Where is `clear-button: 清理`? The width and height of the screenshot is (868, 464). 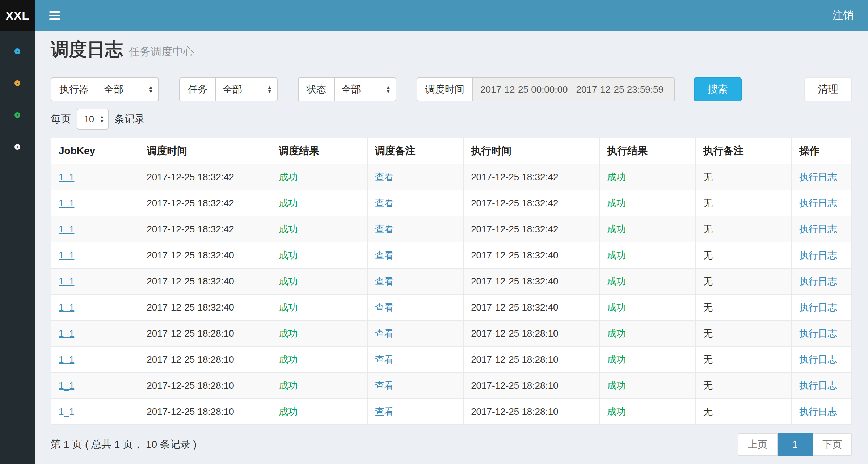 clear-button: 清理 is located at coordinates (828, 89).